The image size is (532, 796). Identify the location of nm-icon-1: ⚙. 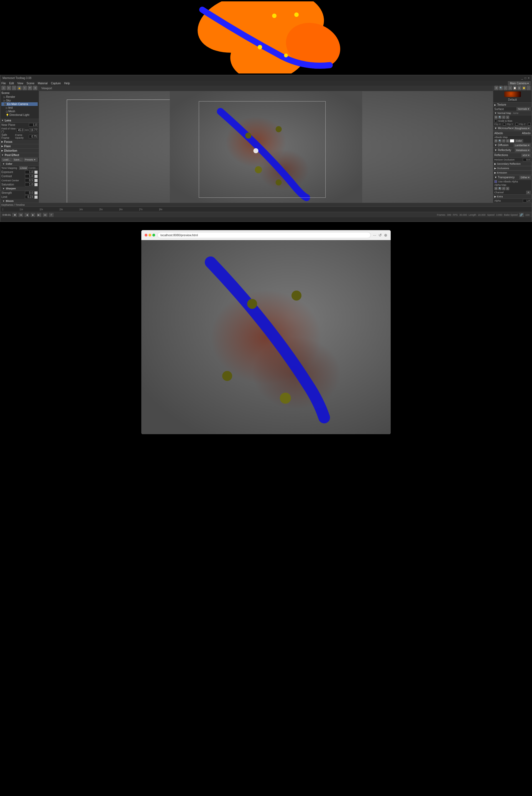
(496, 117).